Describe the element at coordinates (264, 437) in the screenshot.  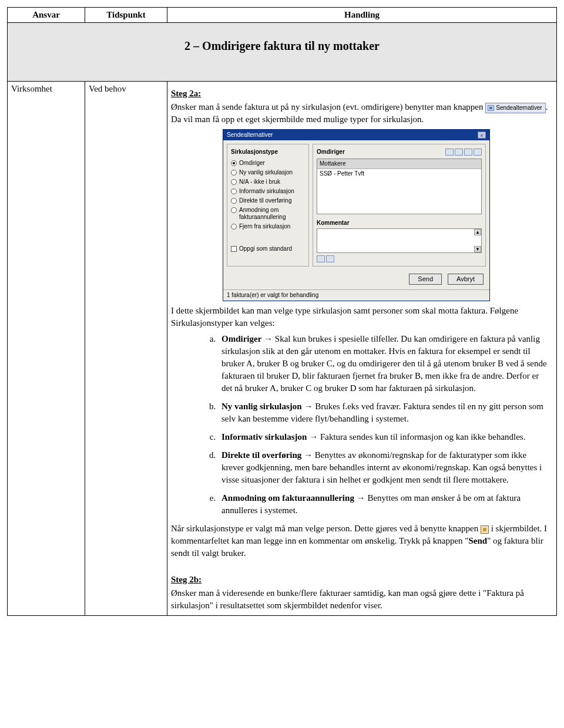
I see `option-c-label: Informativ sirkulasjon` at that location.